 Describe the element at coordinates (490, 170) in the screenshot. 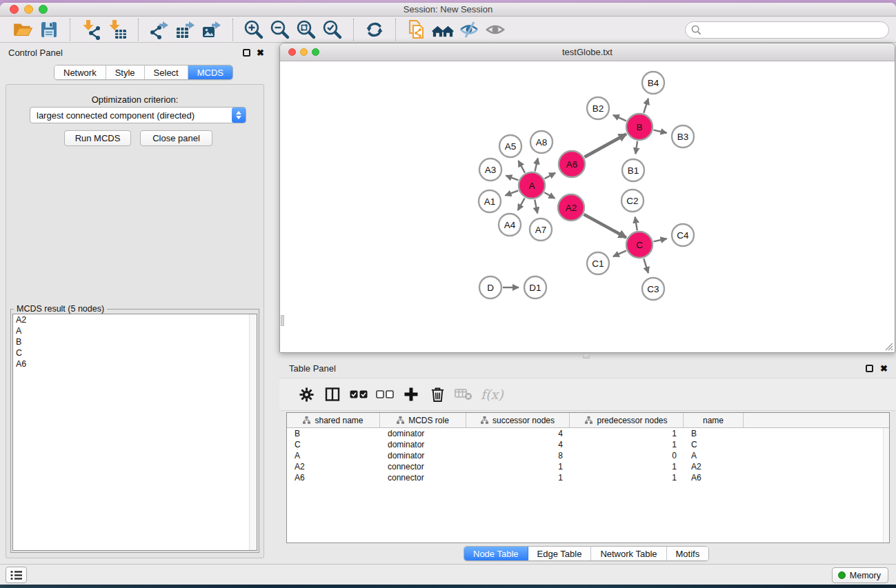

I see `graph-node: A3` at that location.